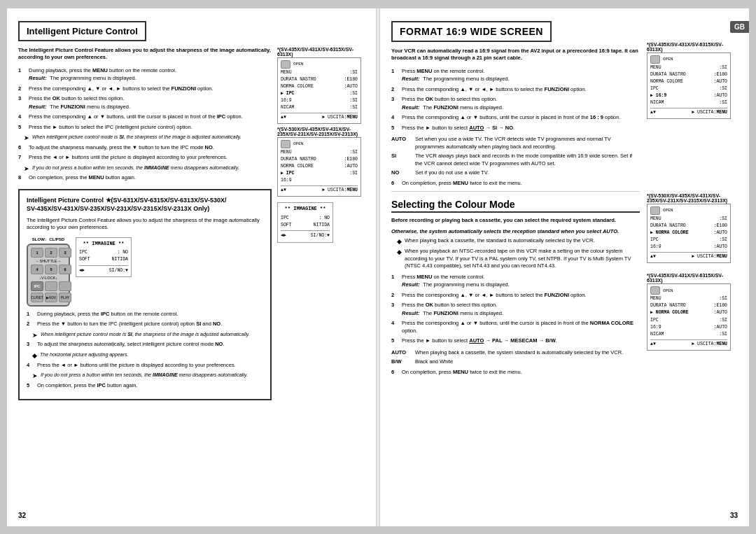 This screenshot has width=756, height=534. I want to click on left-page-num: 32, so click(22, 515).